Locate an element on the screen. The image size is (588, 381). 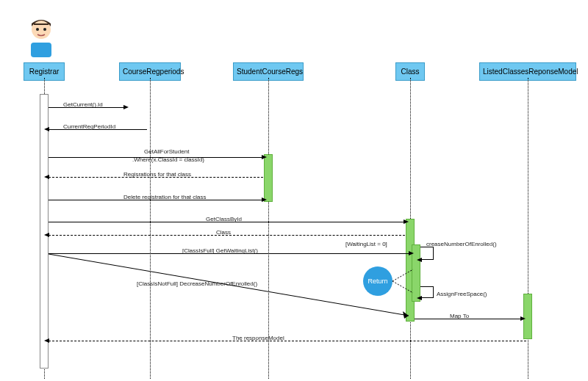
message-label: GetAllForStudent is located at coordinates (166, 151).